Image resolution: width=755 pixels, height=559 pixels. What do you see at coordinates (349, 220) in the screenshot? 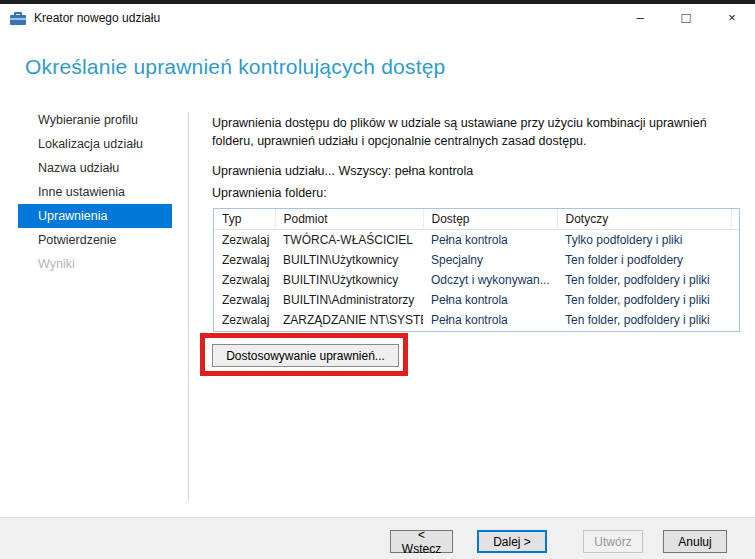
I see `column-header-principal: Podmiot` at bounding box center [349, 220].